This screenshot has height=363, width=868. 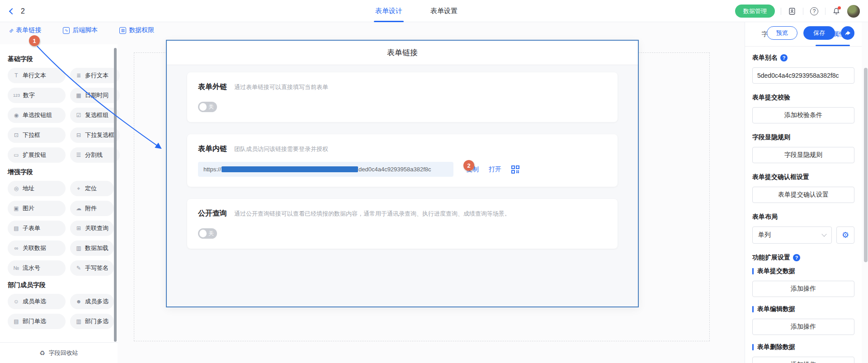 I want to click on field-label: 下拉复选框, so click(x=99, y=135).